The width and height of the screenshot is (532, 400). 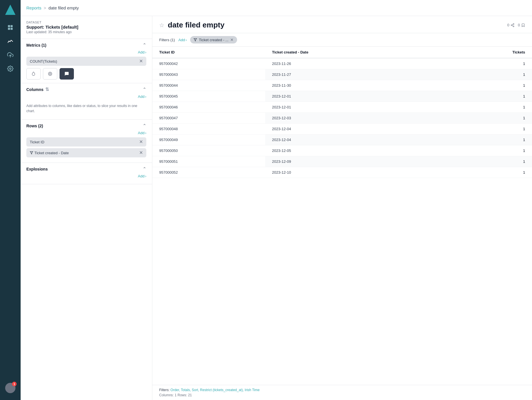 I want to click on rows-title: Rows (2), so click(x=35, y=126).